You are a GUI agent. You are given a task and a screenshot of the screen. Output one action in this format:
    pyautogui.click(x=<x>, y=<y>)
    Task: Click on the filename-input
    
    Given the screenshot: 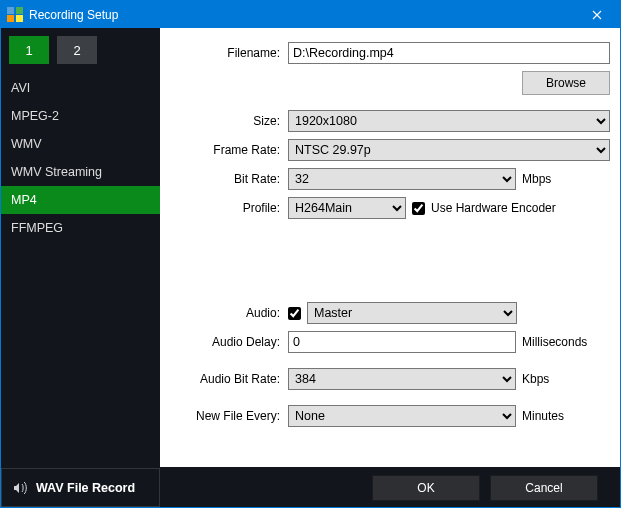 What is the action you would take?
    pyautogui.click(x=449, y=53)
    